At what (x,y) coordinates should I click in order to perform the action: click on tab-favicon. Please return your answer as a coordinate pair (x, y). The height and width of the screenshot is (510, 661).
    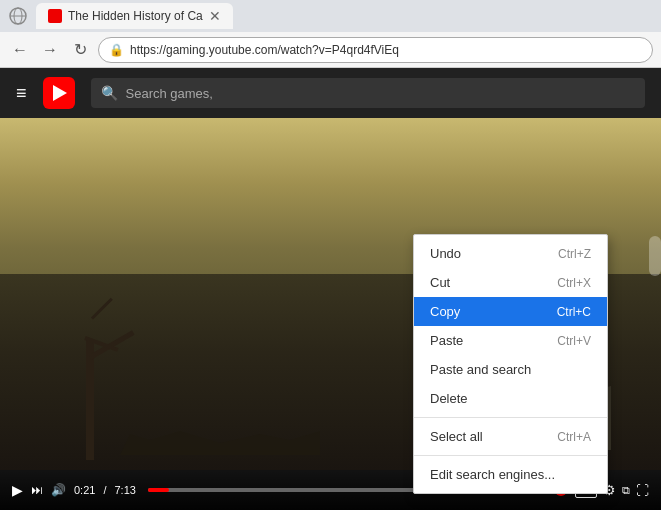
    Looking at the image, I should click on (55, 16).